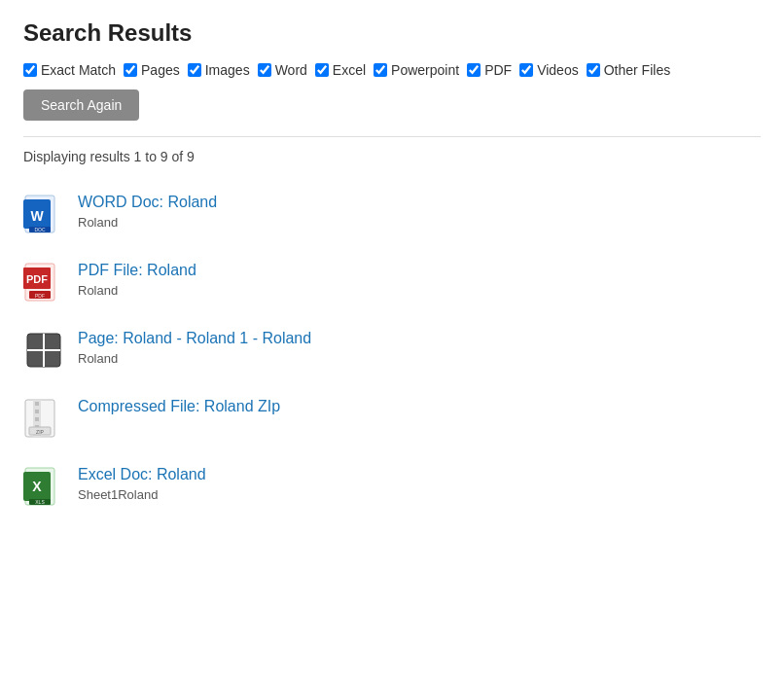 Image resolution: width=784 pixels, height=678 pixels. What do you see at coordinates (425, 70) in the screenshot?
I see `filter-label-powerpoint: Powerpoint` at bounding box center [425, 70].